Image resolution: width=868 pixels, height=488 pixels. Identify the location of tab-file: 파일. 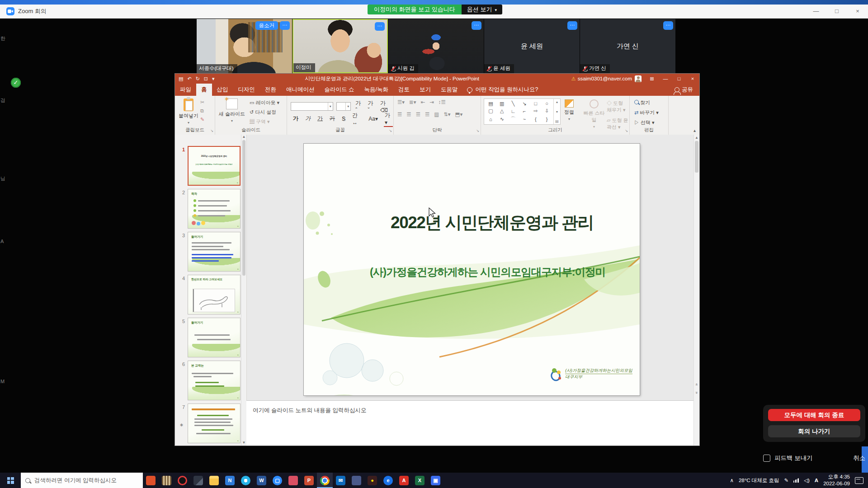
(185, 89).